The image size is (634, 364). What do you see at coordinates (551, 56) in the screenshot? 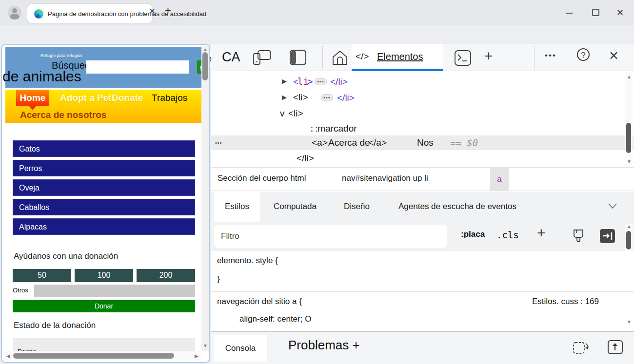
I see `devtools-more-icon: •••` at bounding box center [551, 56].